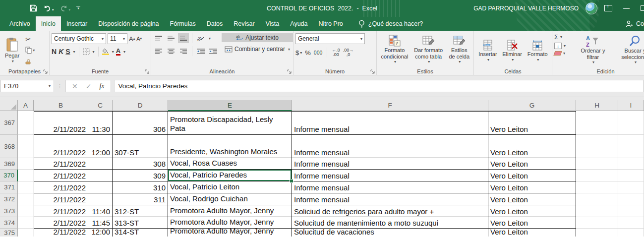 The image size is (644, 237). What do you see at coordinates (183, 38) in the screenshot?
I see `align-bottom-button` at bounding box center [183, 38].